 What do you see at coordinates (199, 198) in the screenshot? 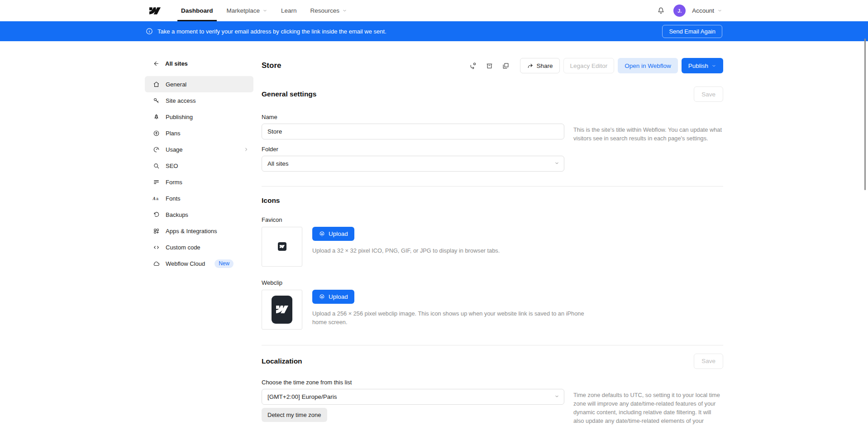
I see `sidebar-item-fonts: AaFonts` at bounding box center [199, 198].